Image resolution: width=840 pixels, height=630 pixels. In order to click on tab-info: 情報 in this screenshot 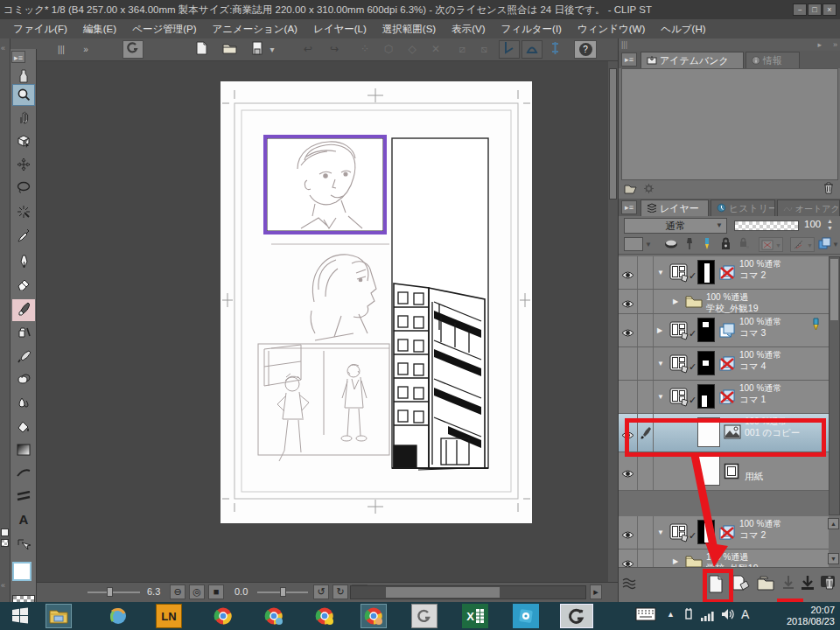, I will do `click(773, 60)`.